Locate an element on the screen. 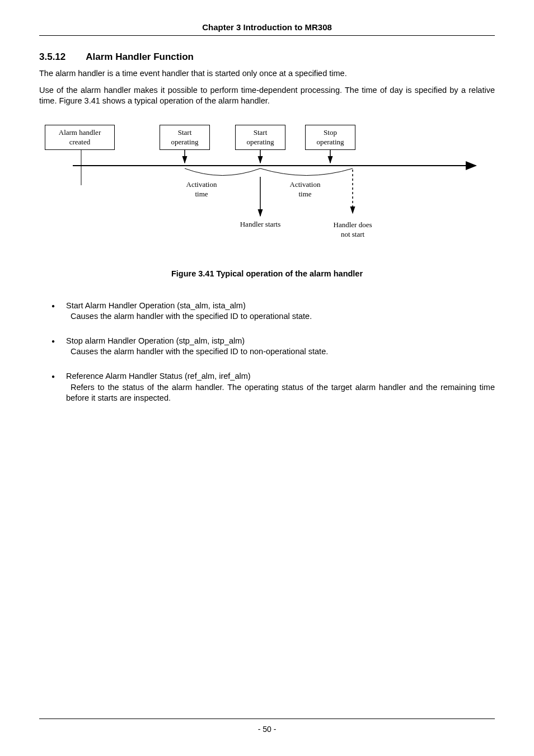 The image size is (534, 756). box-start-operating-1: Start operating is located at coordinates (185, 138).